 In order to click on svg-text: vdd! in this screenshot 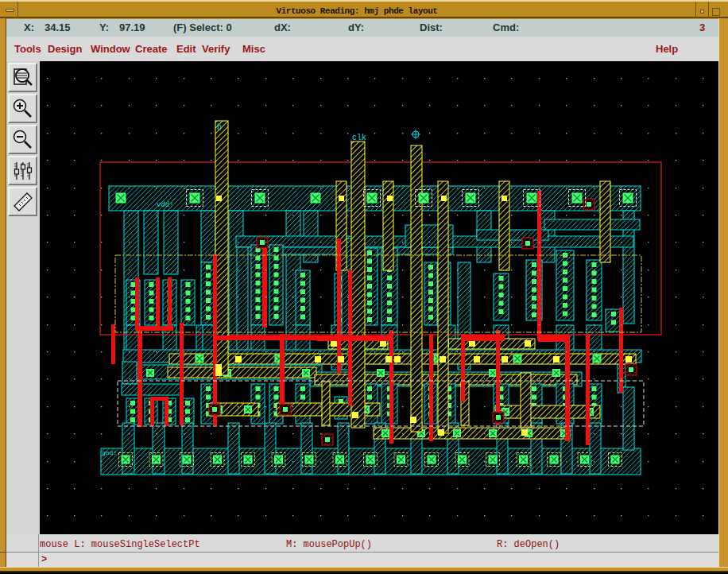, I will do `click(165, 205)`.